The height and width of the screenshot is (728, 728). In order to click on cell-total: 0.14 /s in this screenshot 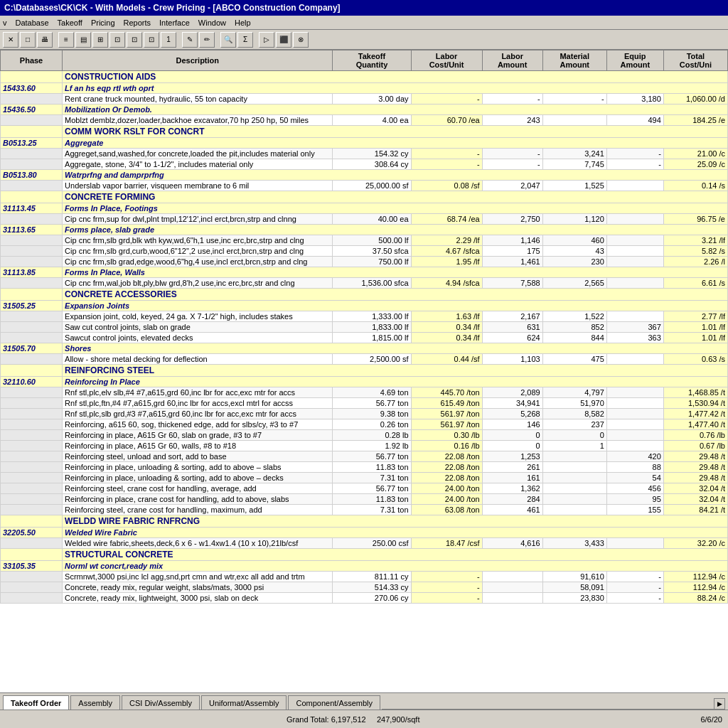, I will do `click(695, 186)`.